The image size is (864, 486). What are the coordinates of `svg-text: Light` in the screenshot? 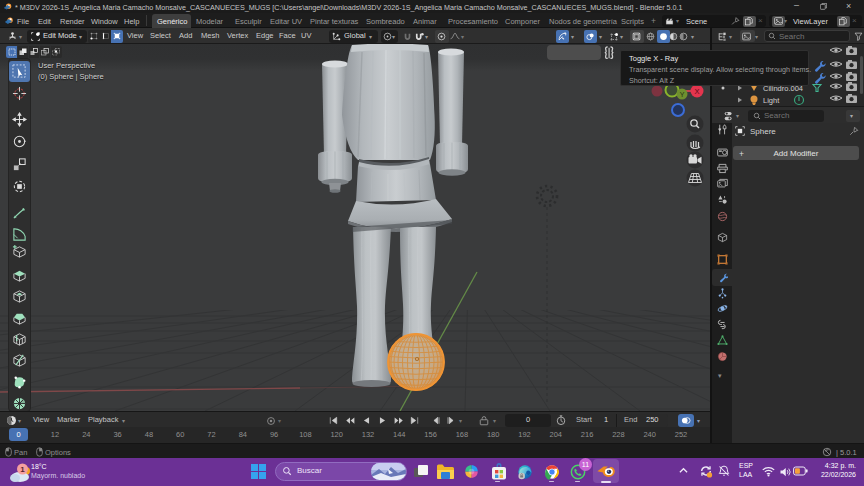 It's located at (772, 100).